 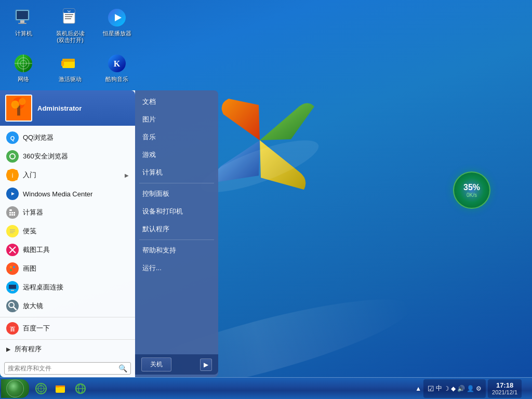 I want to click on 360-browser-label: 360安全浏览器, so click(x=46, y=156).